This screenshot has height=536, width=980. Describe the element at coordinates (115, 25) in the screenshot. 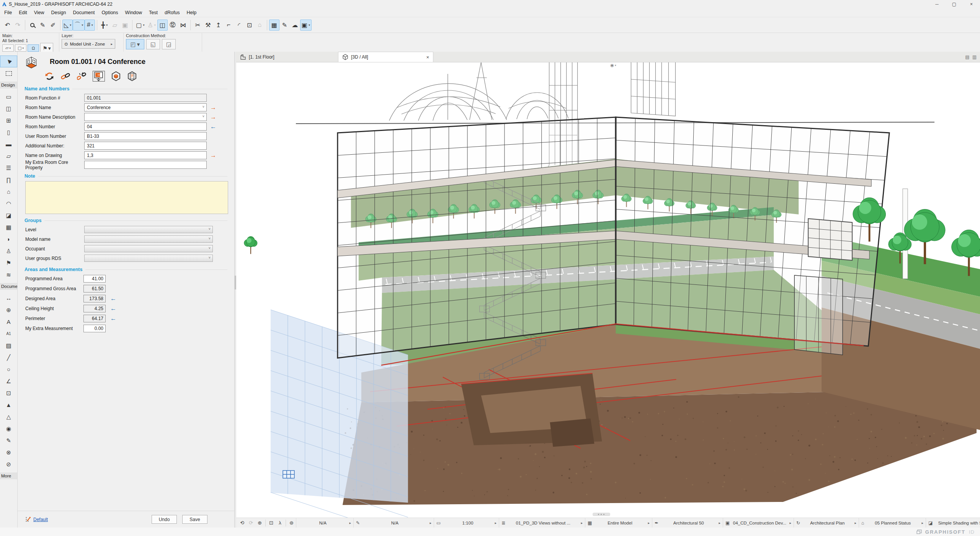

I see `snap-plane-button: ▱` at that location.